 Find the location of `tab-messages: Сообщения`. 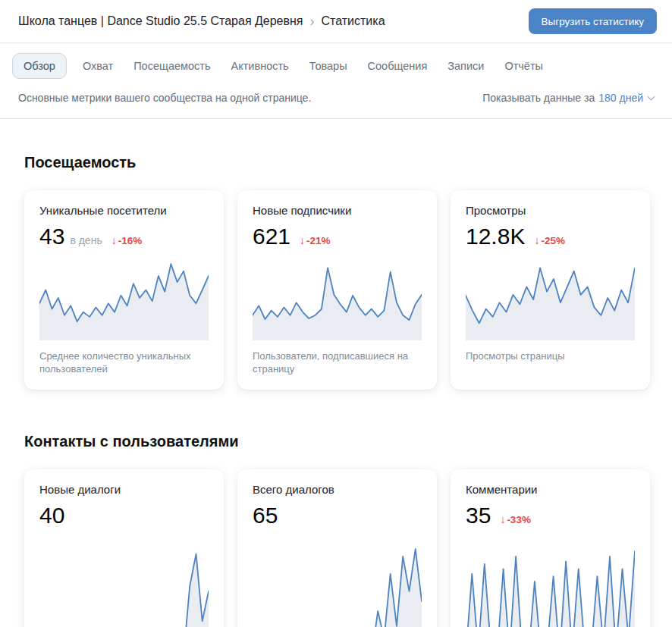

tab-messages: Сообщения is located at coordinates (397, 66).